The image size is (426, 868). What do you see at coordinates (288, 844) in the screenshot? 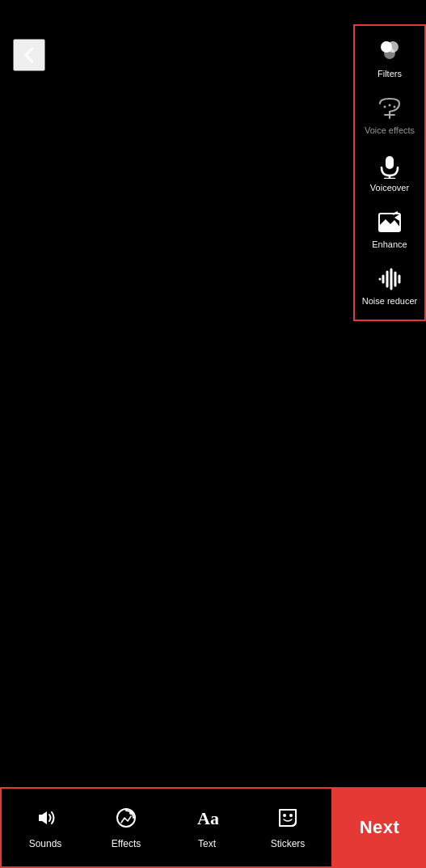
I see `stickers-label: Stickers` at bounding box center [288, 844].